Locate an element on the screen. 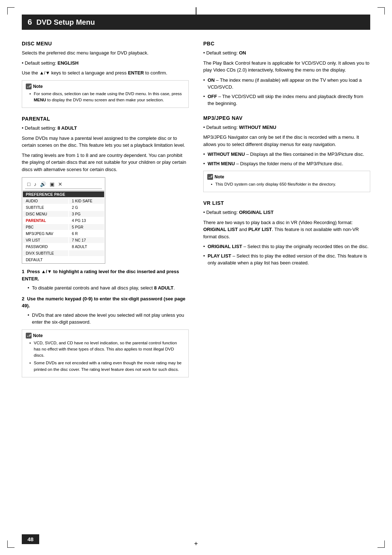  disc-menu-note: 𝒩 Note For some discs, selection can be … is located at coordinates (105, 94).